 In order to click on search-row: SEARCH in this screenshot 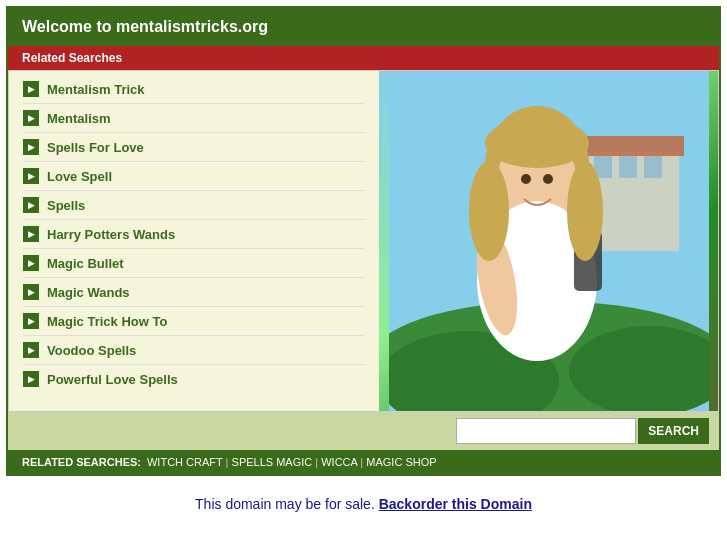, I will do `click(364, 431)`.